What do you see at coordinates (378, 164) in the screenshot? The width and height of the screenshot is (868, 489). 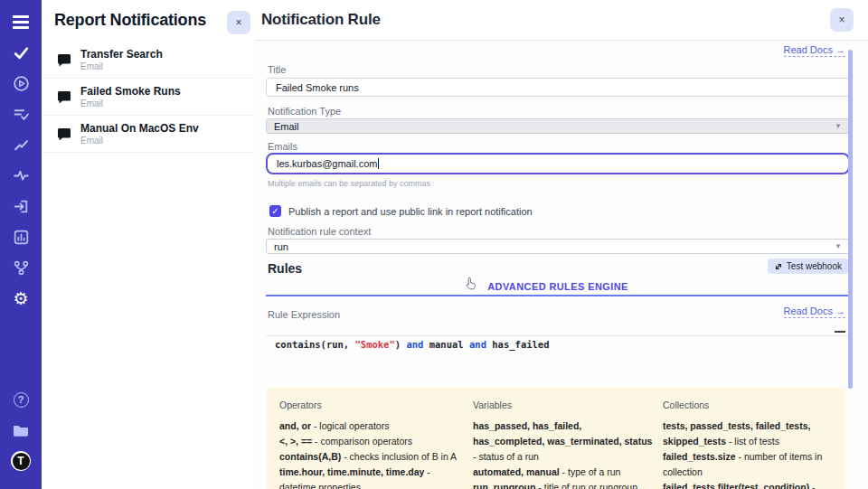 I see `text-caret` at bounding box center [378, 164].